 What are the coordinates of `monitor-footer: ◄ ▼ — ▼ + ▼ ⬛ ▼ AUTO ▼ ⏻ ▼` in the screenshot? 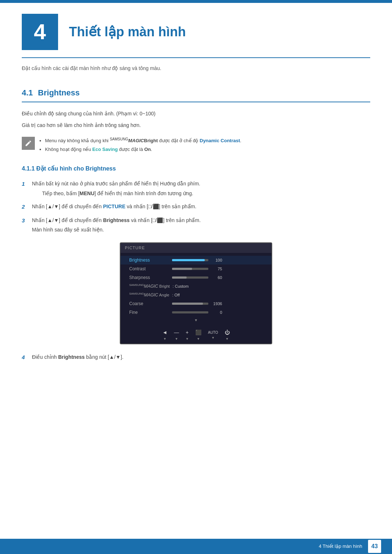 It's located at (196, 335).